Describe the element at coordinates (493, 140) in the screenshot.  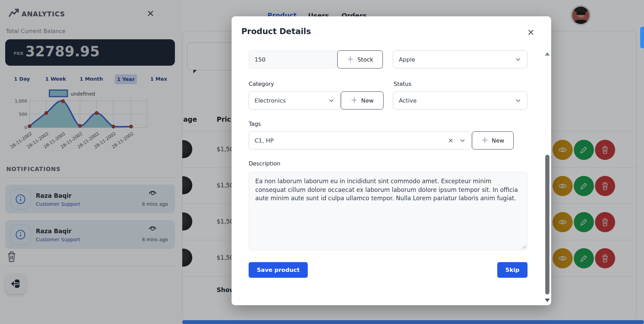
I see `new-tag-button: + New` at that location.